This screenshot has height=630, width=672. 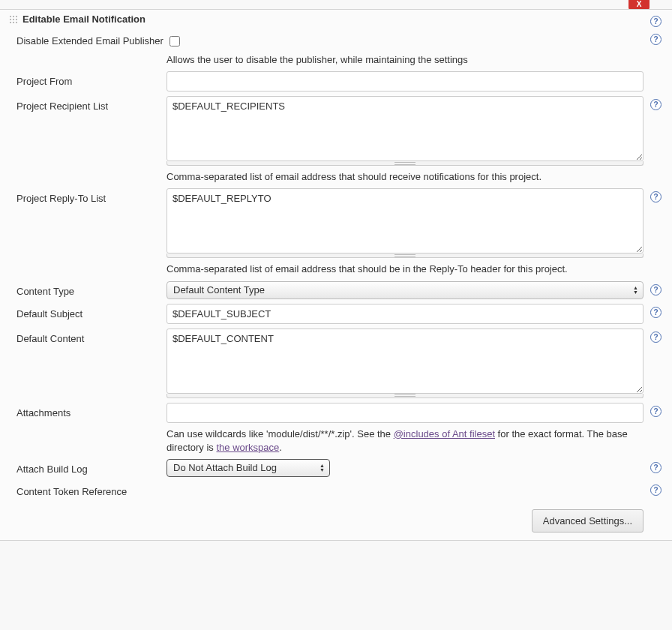 I want to click on attachments-label: Attachments, so click(x=88, y=411).